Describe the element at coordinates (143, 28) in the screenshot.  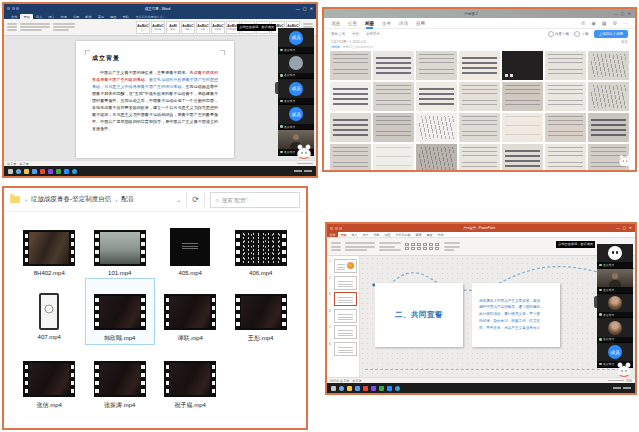
I see `style-gallery-item: AaBbC正文` at that location.